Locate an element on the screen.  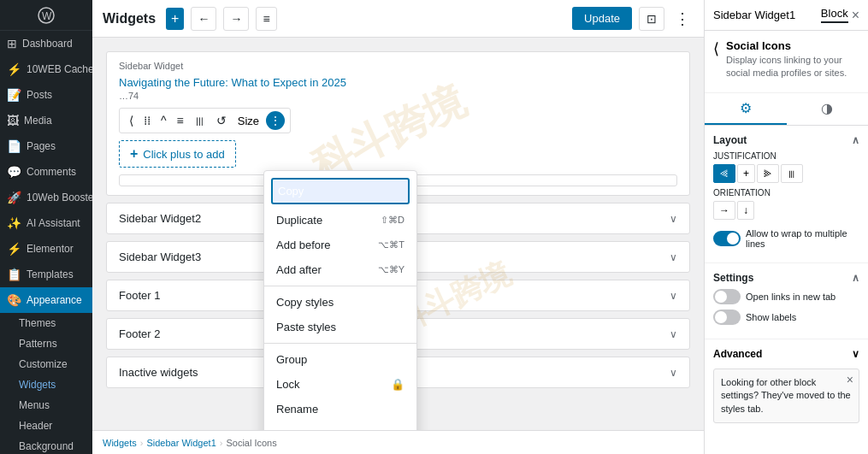
page-title: Widgets is located at coordinates (129, 19).